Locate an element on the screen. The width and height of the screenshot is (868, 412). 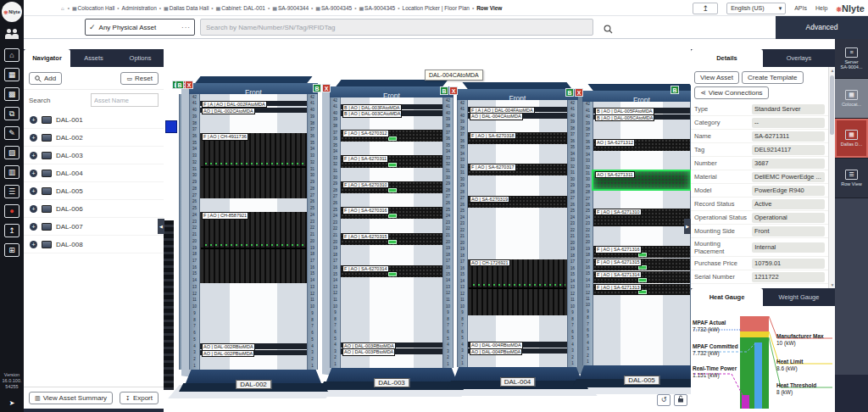
tree-item: +DAL-006 is located at coordinates (93, 209).